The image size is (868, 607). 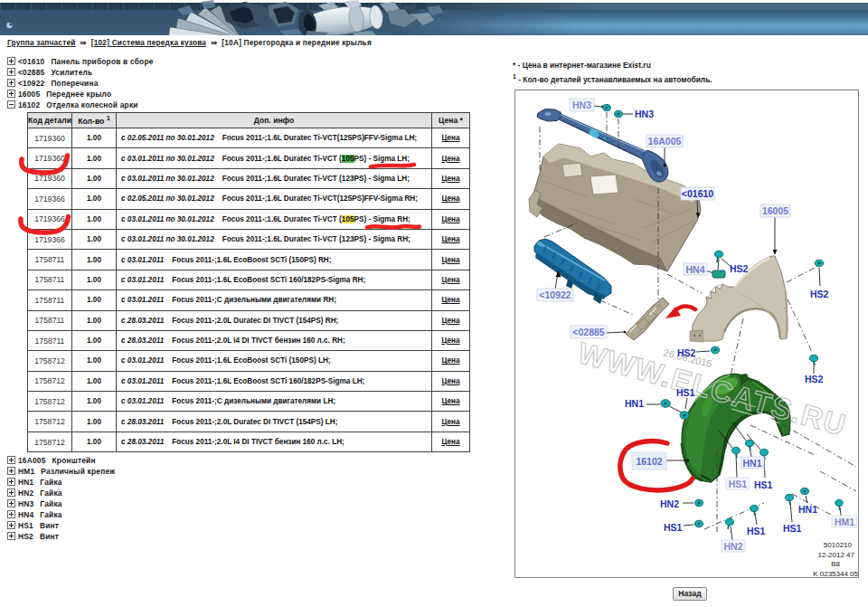 What do you see at coordinates (776, 211) in the screenshot?
I see `svg-text: 16005` at bounding box center [776, 211].